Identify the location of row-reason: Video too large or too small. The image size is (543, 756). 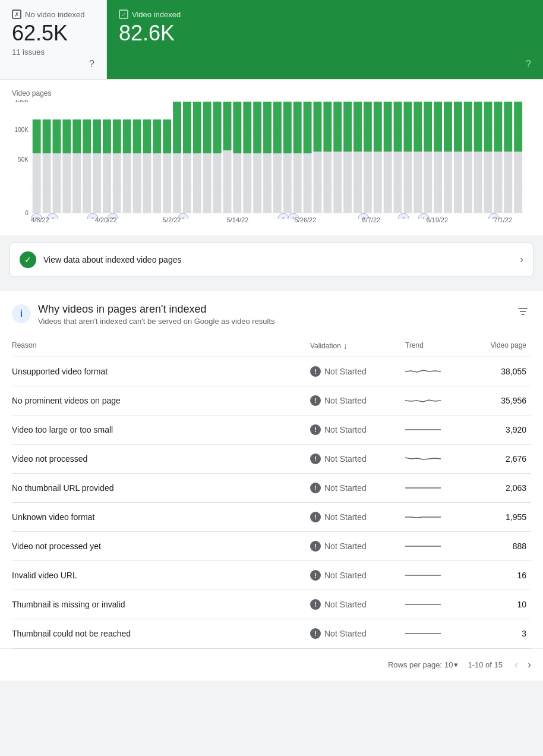
(159, 430).